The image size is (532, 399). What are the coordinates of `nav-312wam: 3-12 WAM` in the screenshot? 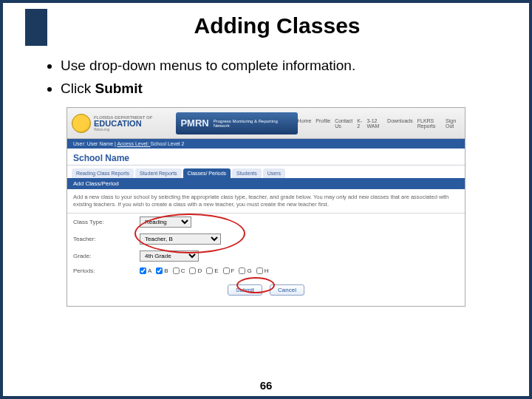 It's located at (375, 123).